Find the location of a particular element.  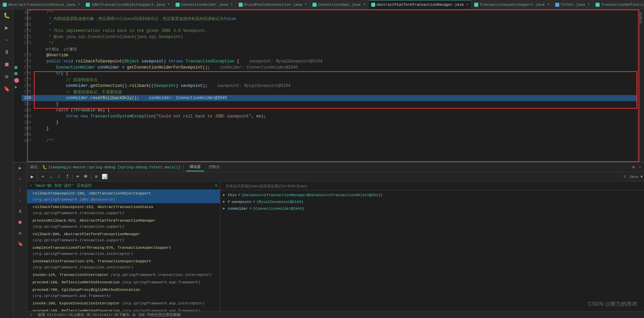

sub-btn-step-in: ↓ is located at coordinates (51, 177).